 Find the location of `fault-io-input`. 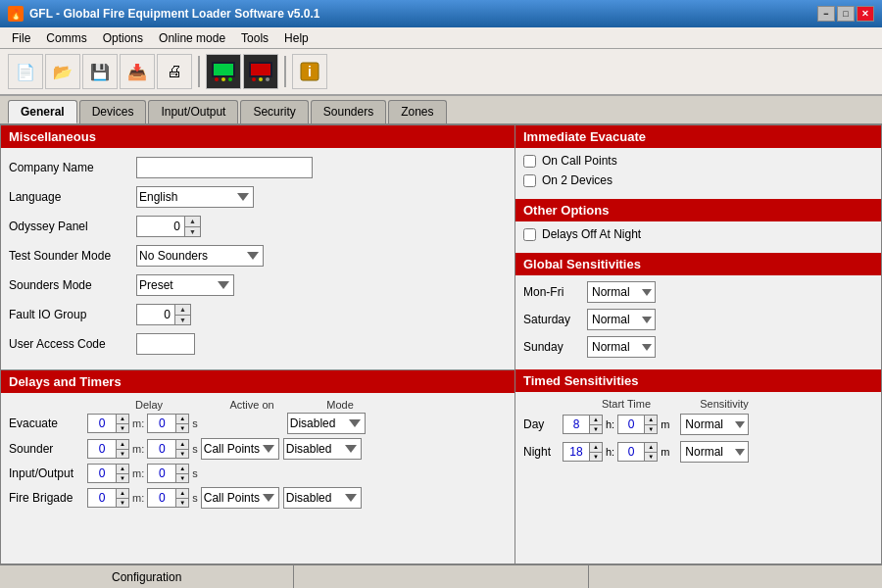

fault-io-input is located at coordinates (156, 315).